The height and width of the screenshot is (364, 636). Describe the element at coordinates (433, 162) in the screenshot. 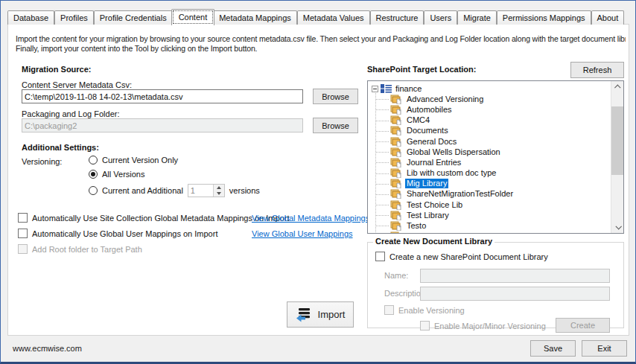

I see `tree-item-label: Journal Entries` at that location.